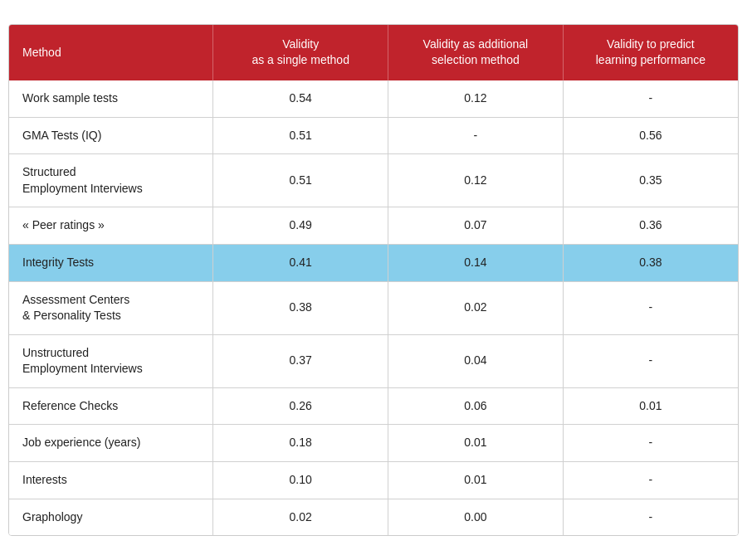  What do you see at coordinates (476, 361) in the screenshot?
I see `cell-validity-additional: 0.04` at bounding box center [476, 361].